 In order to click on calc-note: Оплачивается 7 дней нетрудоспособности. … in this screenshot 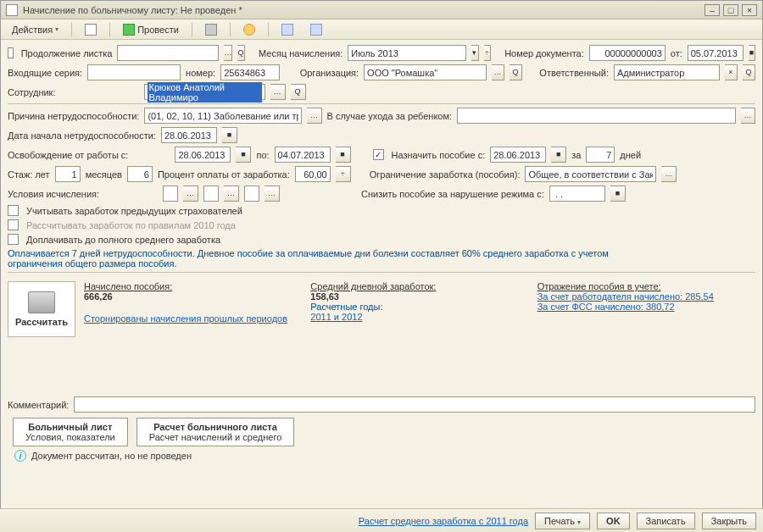, I will do `click(321, 258)`.